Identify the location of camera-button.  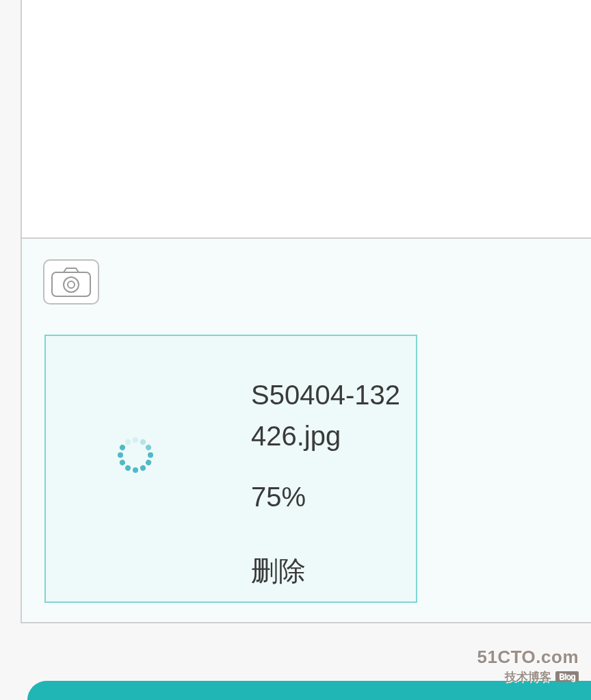
(71, 282).